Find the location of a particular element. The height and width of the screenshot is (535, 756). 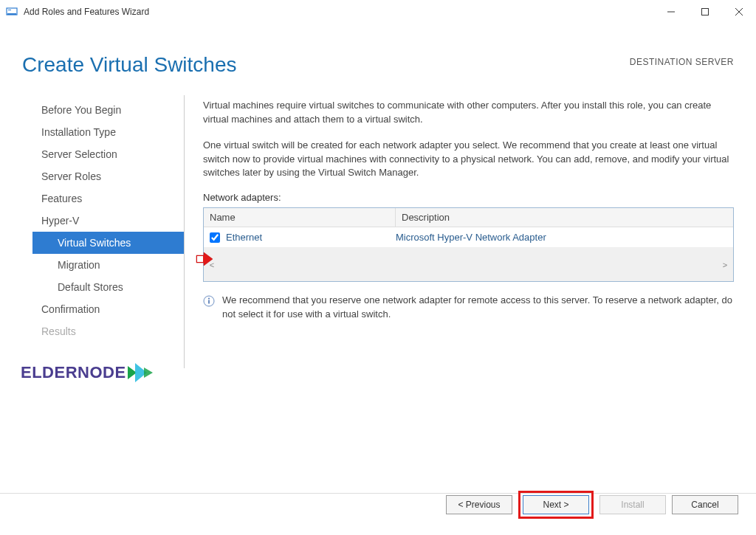

logo-triangles-icon is located at coordinates (142, 373).